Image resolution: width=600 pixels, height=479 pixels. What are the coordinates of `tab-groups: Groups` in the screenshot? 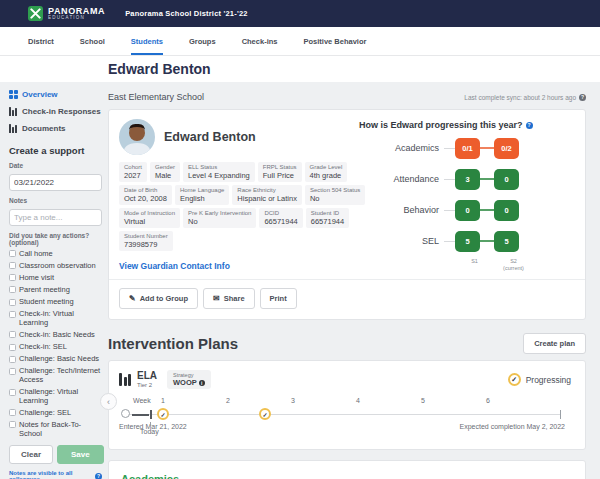 It's located at (202, 41).